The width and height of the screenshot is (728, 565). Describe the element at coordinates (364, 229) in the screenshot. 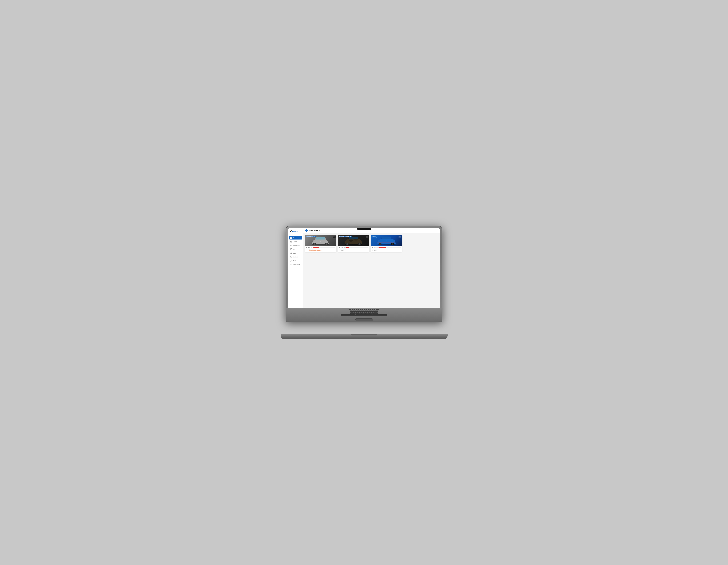

I see `camera-notch` at that location.